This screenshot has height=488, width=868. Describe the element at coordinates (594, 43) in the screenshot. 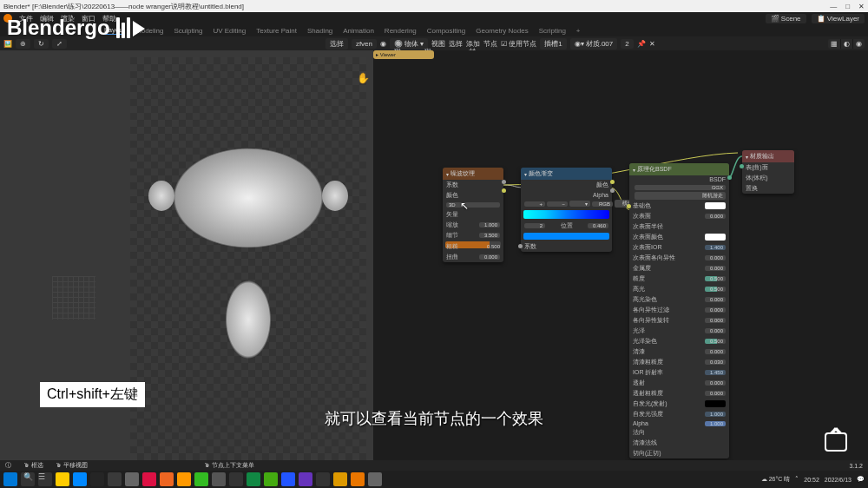

I see `material-selector: ◉▾ 材质.007` at that location.